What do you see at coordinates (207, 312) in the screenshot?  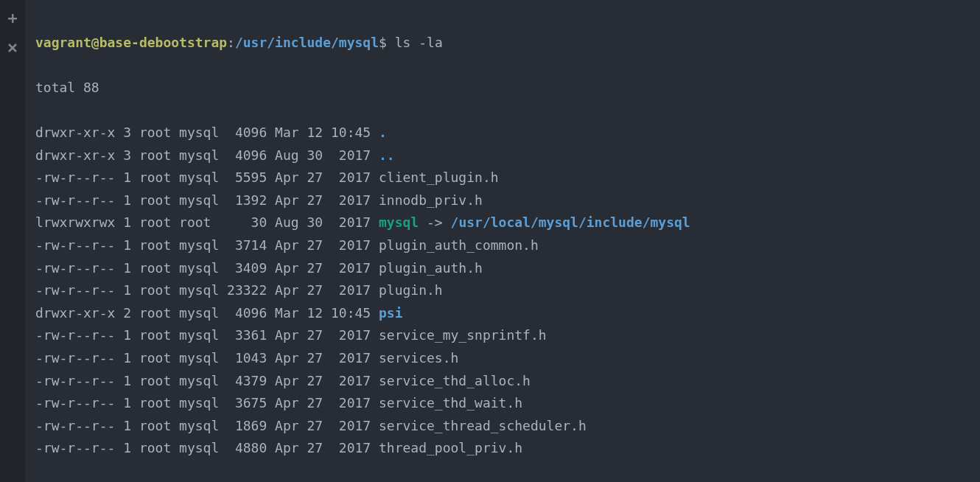 I see `file-meta: drwxr-xr-x 2 root mysql 4096 Mar 12 10:4…` at bounding box center [207, 312].